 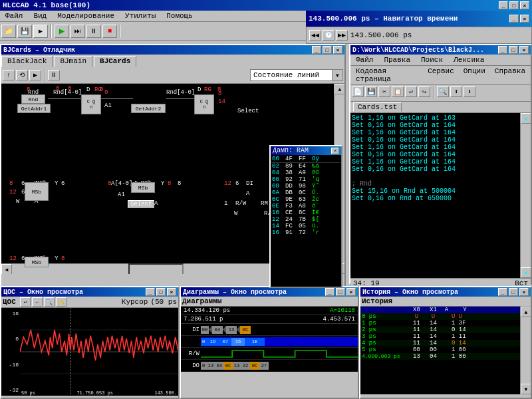 I want to click on toolbar-stop: ■, so click(x=110, y=31).